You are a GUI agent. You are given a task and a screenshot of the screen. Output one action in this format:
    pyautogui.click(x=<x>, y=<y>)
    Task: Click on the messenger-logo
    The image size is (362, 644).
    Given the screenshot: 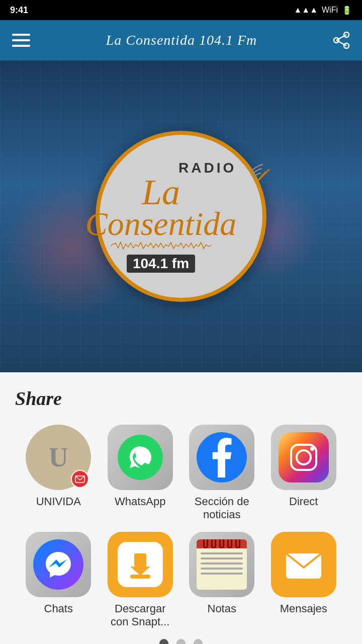 What is the action you would take?
    pyautogui.click(x=58, y=565)
    